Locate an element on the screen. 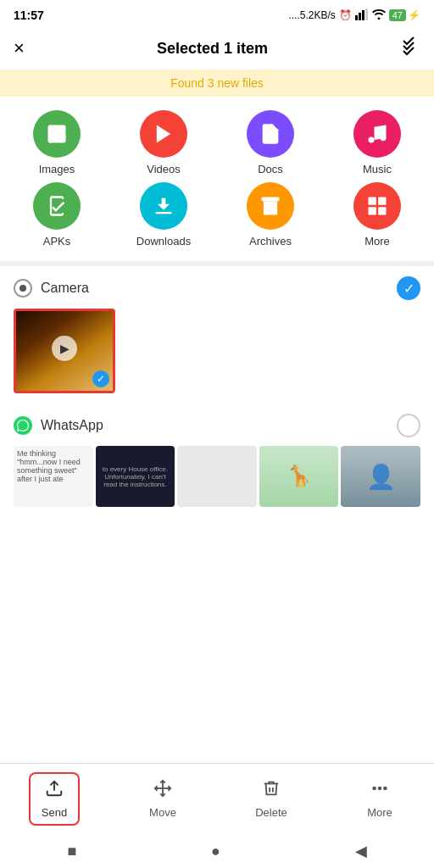 The height and width of the screenshot is (868, 434). whatsapp-title-row: WhatsApp is located at coordinates (58, 426).